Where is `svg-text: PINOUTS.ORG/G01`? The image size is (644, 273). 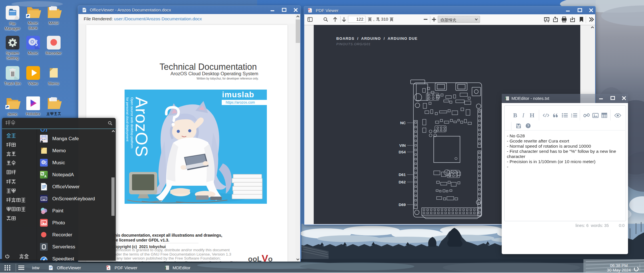 svg-text: PINOUTS.ORG/G01 is located at coordinates (353, 44).